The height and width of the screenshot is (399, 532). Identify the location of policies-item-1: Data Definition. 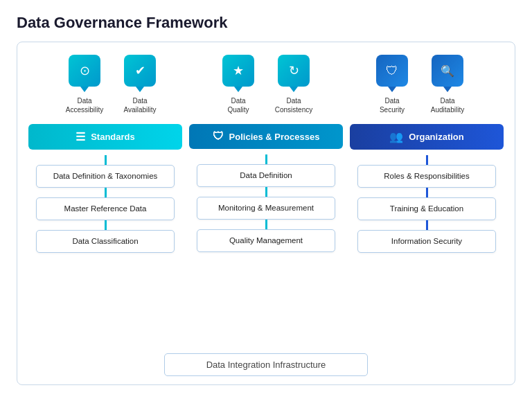
(266, 176).